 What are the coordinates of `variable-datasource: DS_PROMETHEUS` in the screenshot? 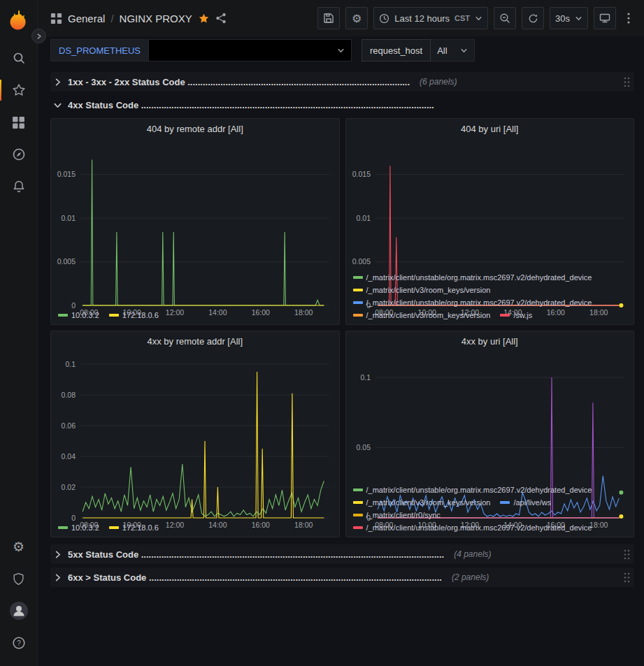 It's located at (201, 50).